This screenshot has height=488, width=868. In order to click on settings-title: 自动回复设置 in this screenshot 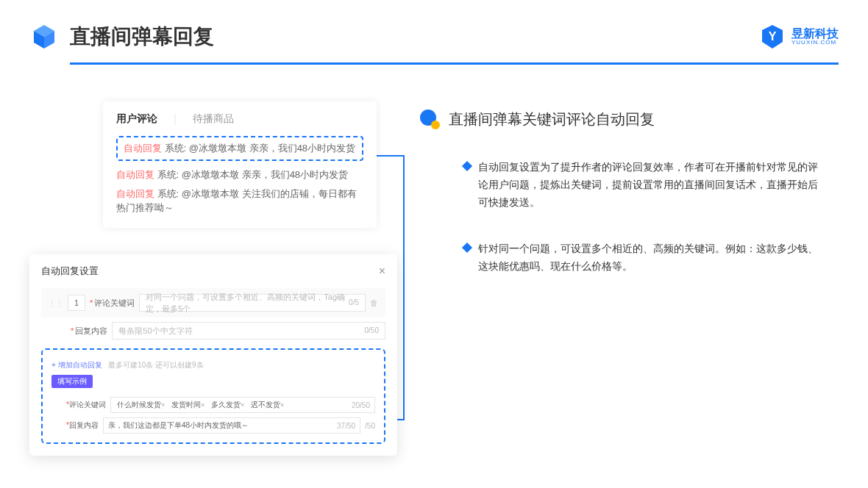, I will do `click(70, 271)`.